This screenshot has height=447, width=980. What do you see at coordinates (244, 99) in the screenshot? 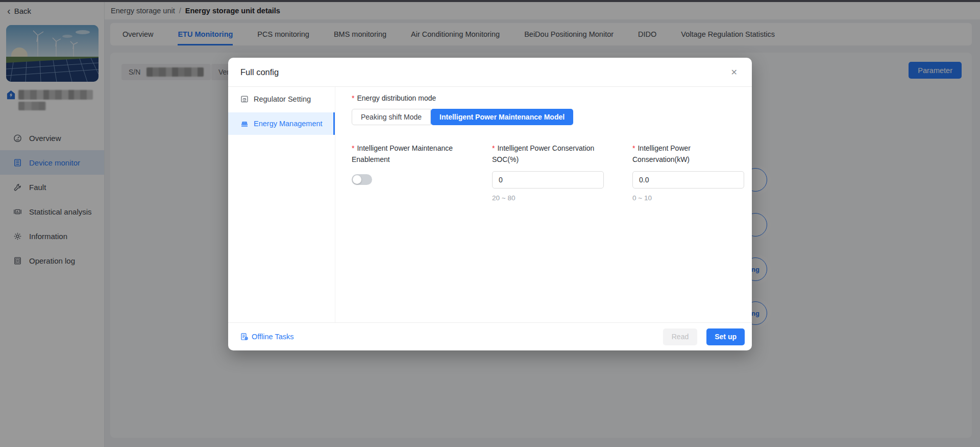
I see `regulator-icon` at bounding box center [244, 99].